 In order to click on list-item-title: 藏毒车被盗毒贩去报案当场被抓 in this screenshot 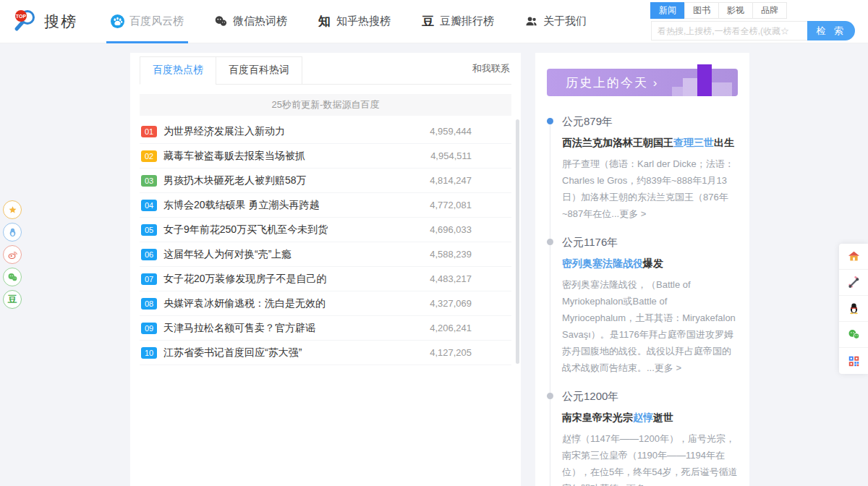, I will do `click(297, 156)`.